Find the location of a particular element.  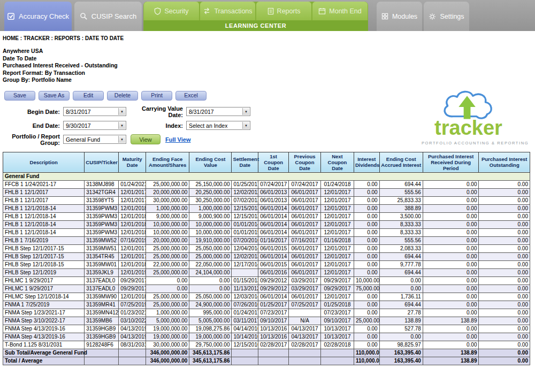

table-cell: FHLMC Step 12/1/2018-14 is located at coordinates (44, 296).